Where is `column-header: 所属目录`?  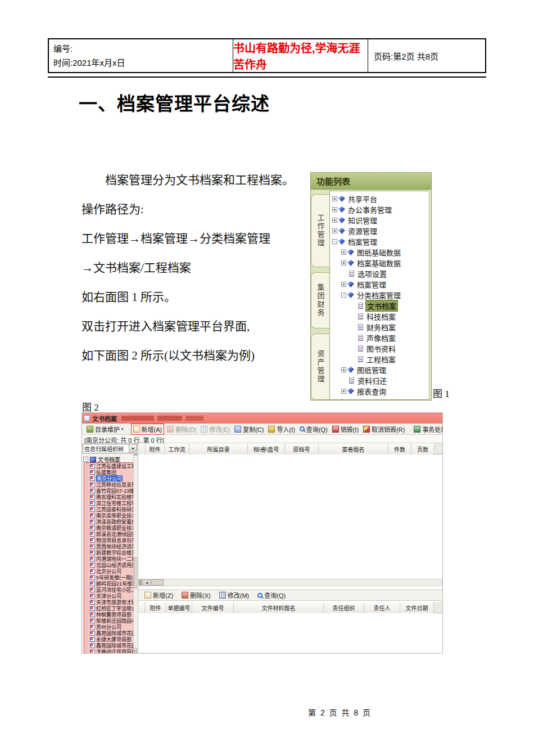
column-header: 所属目录 is located at coordinates (219, 449).